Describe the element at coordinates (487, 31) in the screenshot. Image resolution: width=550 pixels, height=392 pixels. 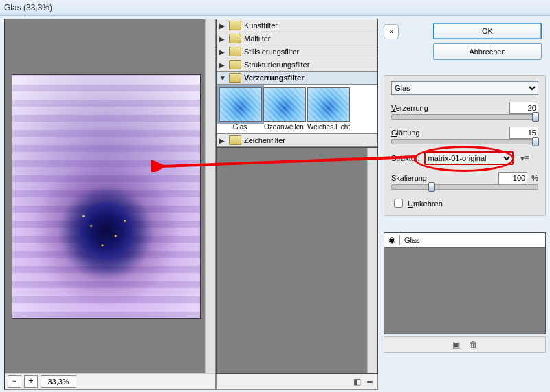
I see `ok-button: OK` at that location.